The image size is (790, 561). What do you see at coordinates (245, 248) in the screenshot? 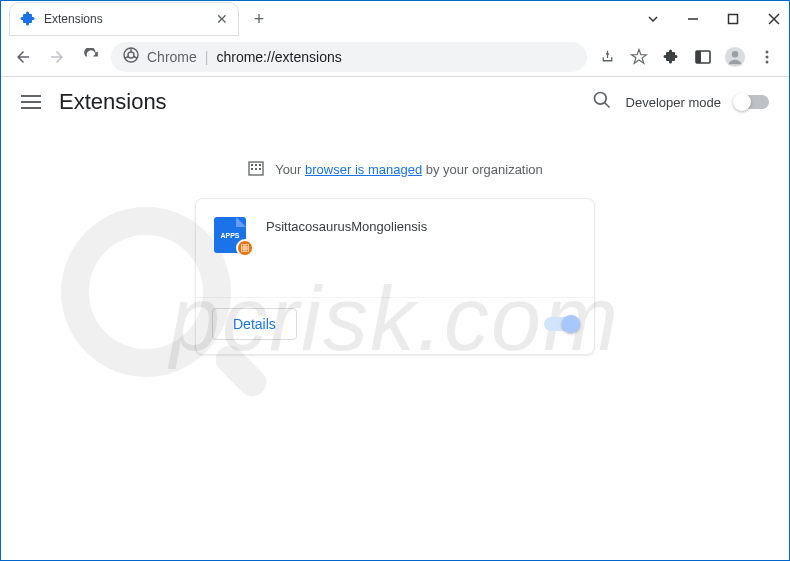
I see `extension-badge-icon` at bounding box center [245, 248].